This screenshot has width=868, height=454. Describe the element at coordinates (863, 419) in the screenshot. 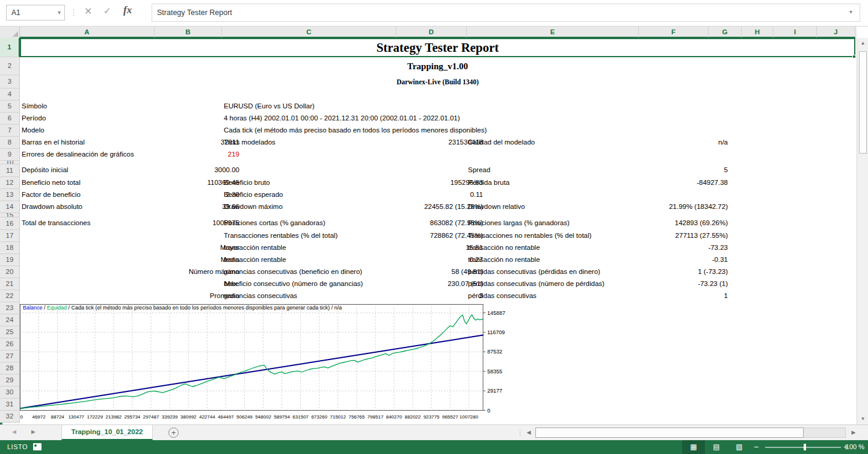

I see `scroll-down-icon: ▼` at that location.